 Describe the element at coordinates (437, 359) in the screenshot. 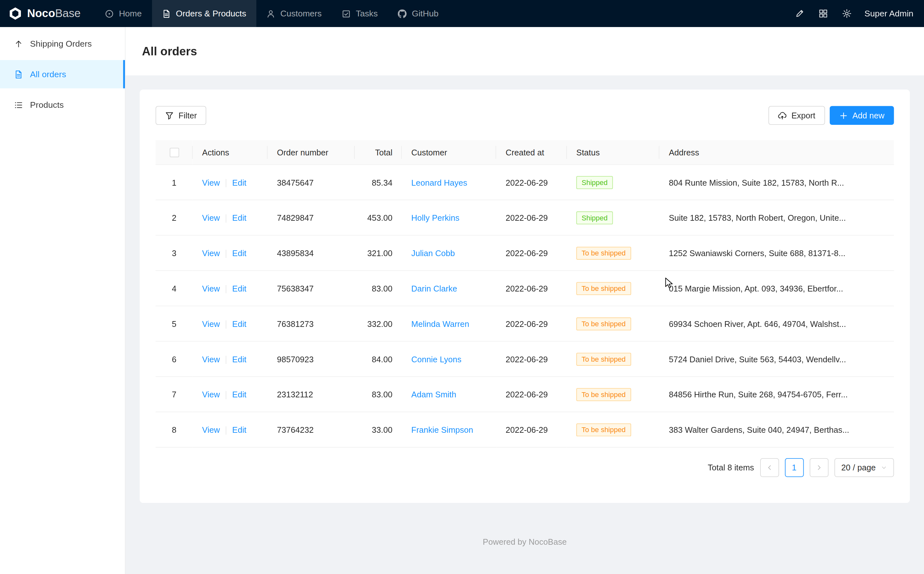

I see `customer-link: Connie Lyons` at that location.